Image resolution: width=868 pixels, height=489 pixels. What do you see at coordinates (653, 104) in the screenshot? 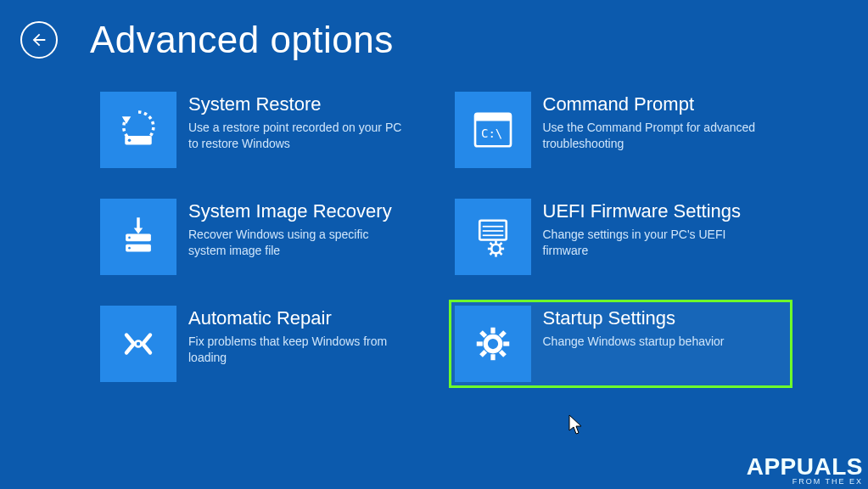
I see `tile-title: Command Prompt` at bounding box center [653, 104].